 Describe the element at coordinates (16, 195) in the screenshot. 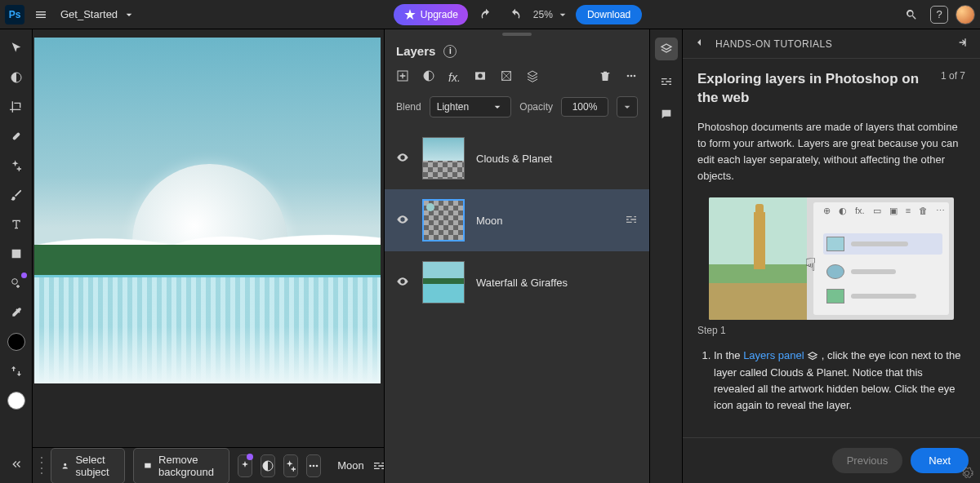

I see `brush-icon` at that location.